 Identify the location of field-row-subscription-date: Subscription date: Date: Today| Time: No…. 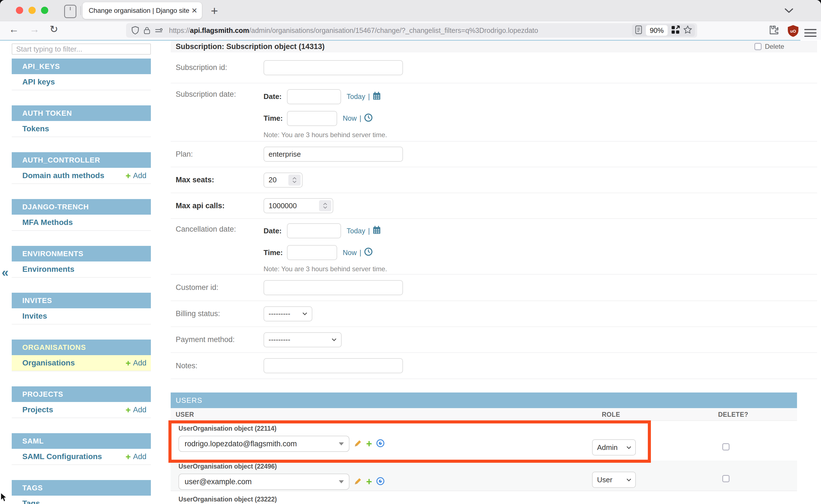
(494, 113).